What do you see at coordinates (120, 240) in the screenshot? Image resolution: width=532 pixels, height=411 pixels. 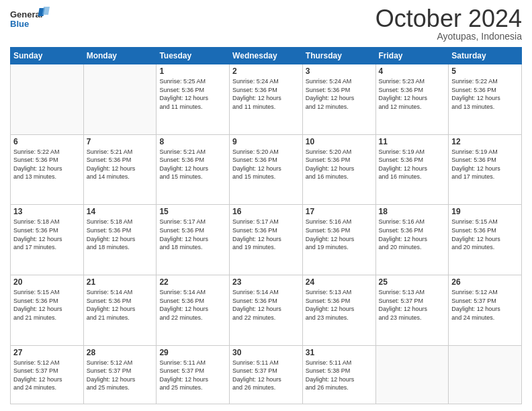 I see `table-row: 14Sunrise: 5:18 AMSunset: 5:36 PMDayligh…` at bounding box center [120, 240].